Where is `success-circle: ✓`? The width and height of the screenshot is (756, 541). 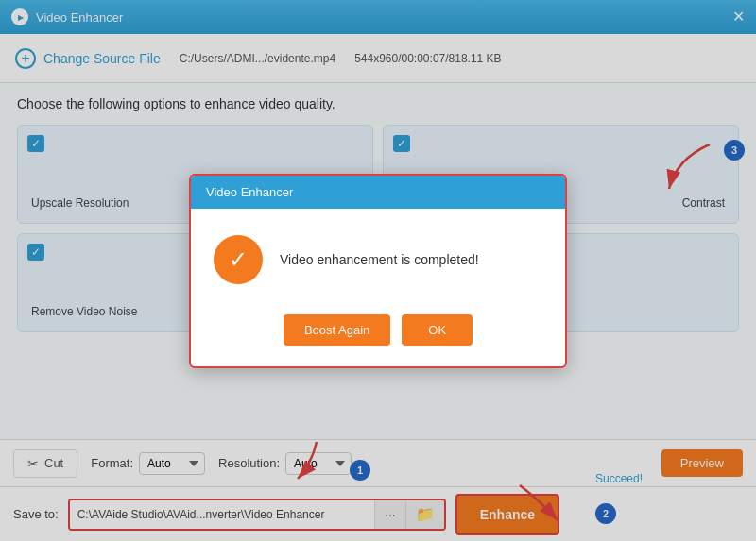
success-circle: ✓ is located at coordinates (238, 260).